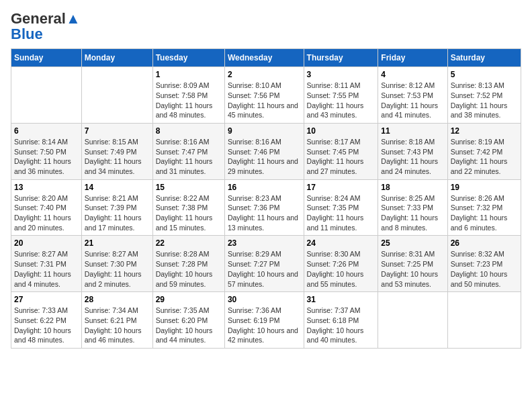 Image resolution: width=532 pixels, height=411 pixels. Describe the element at coordinates (266, 320) in the screenshot. I see `calendar-week-5: 27Sunrise: 7:33 AMSunset: 6:22 PMDayligh…` at that location.